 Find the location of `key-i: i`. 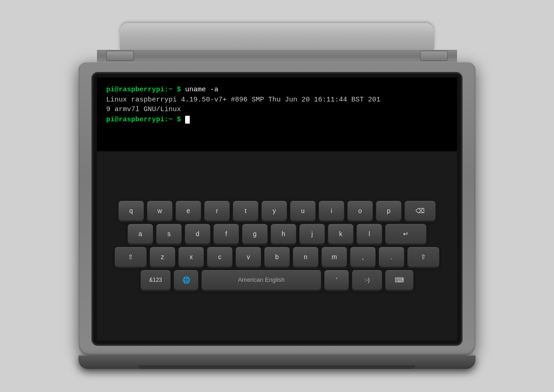

key-i: i is located at coordinates (331, 211).